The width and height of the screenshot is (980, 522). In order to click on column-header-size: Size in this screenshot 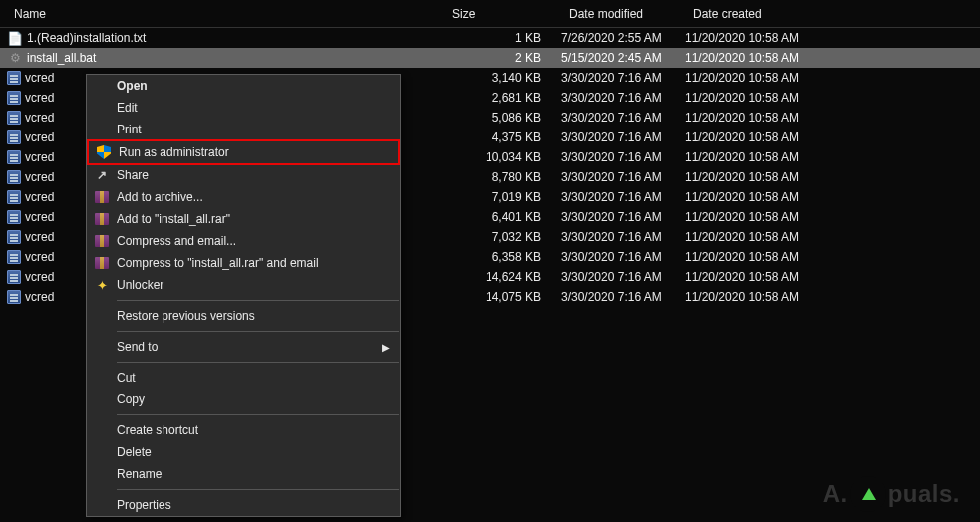, I will do `click(502, 14)`.